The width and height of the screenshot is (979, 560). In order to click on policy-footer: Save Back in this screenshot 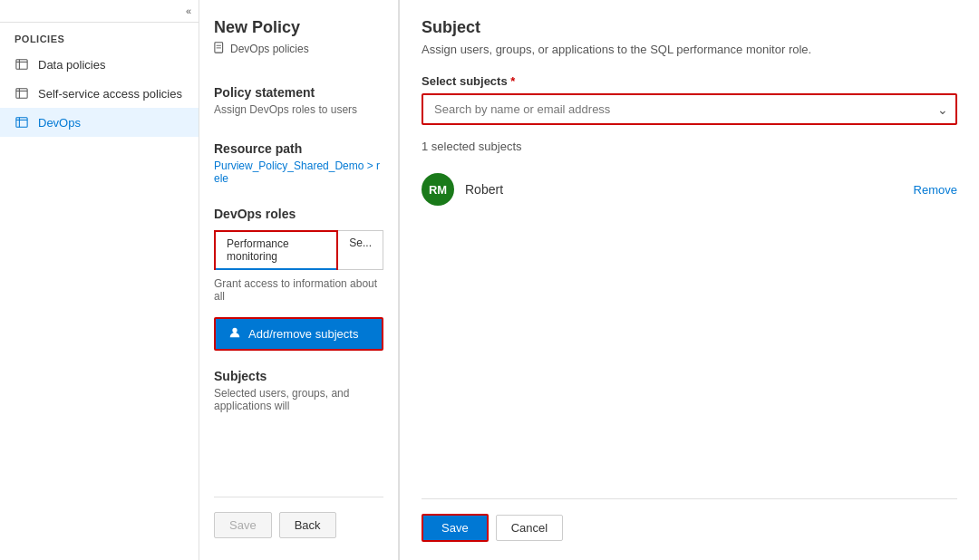, I will do `click(299, 519)`.